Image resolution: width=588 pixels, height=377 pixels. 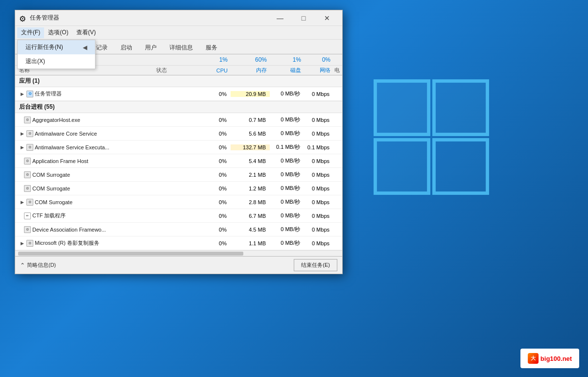 I want to click on com2-disk: 0 MB/秒, so click(x=287, y=188).